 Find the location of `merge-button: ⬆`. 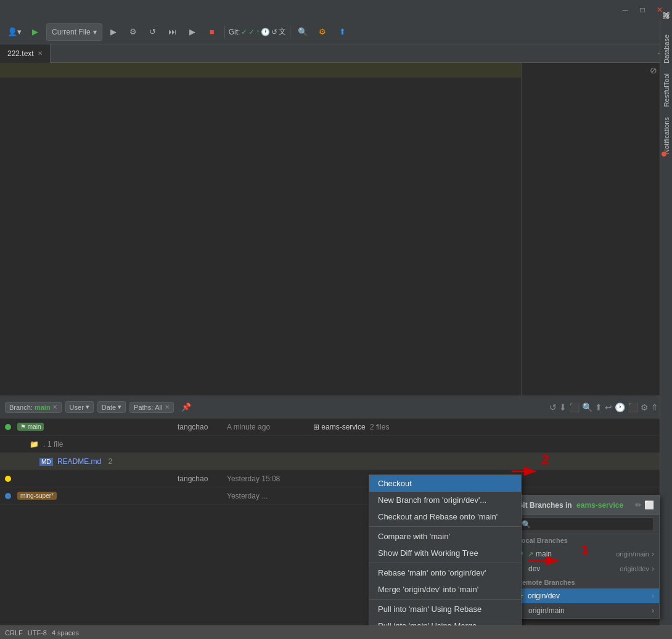

merge-button: ⬆ is located at coordinates (599, 407).